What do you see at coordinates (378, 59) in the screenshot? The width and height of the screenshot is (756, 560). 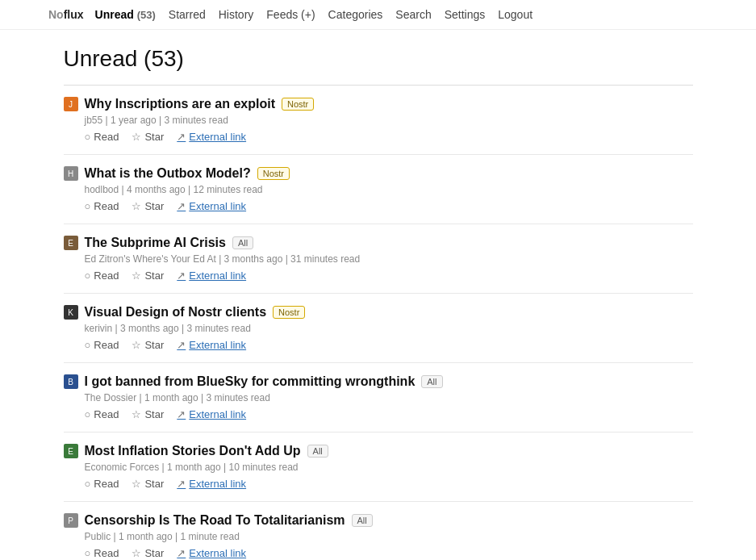 I see `page-title: Unread (53)` at bounding box center [378, 59].